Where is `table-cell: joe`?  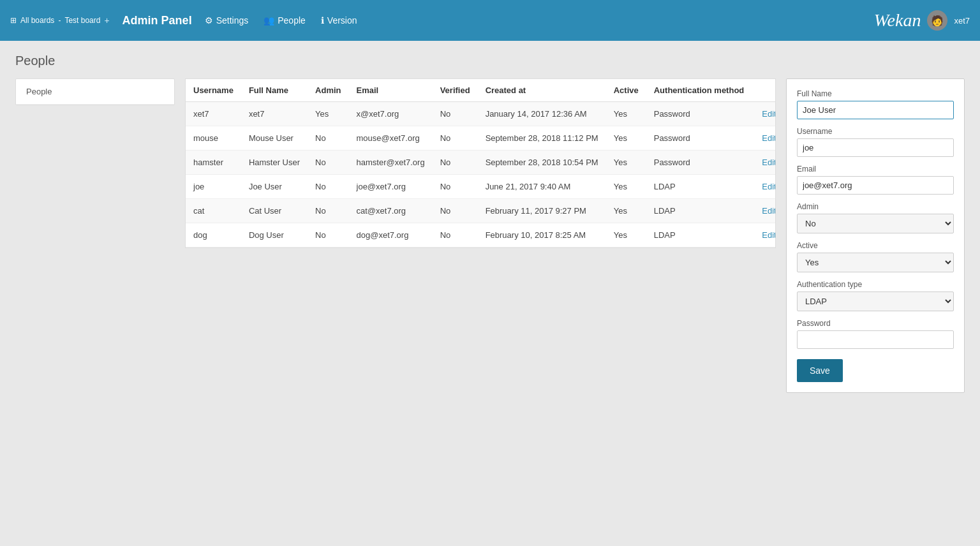 table-cell: joe is located at coordinates (213, 187).